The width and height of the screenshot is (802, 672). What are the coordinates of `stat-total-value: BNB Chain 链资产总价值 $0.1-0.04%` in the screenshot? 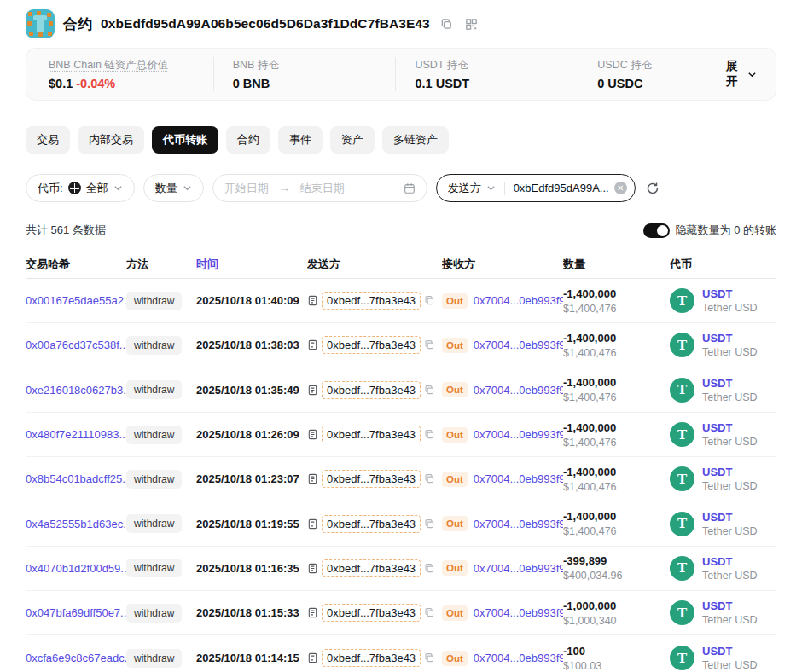 It's located at (121, 74).